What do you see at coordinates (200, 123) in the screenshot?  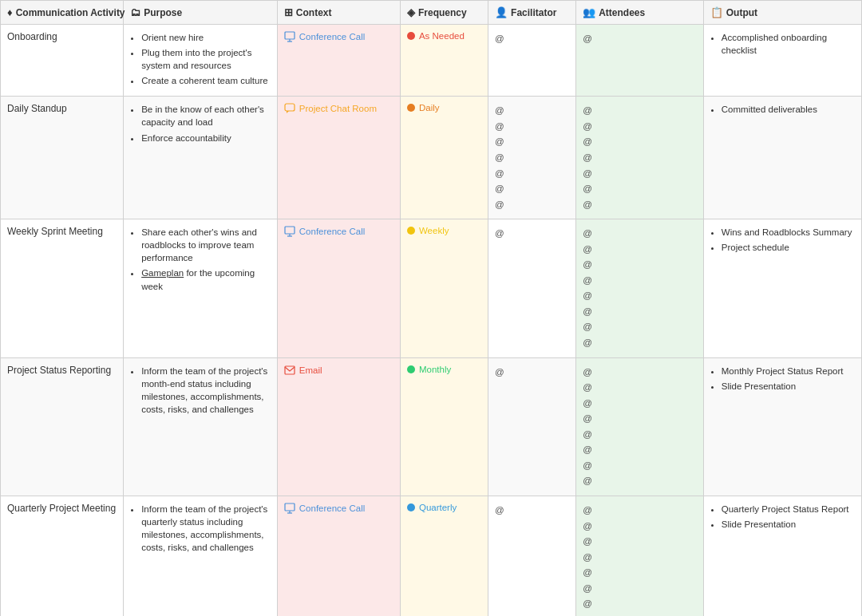 I see `purpose-list: Be in the know of each other's capacity …` at bounding box center [200, 123].